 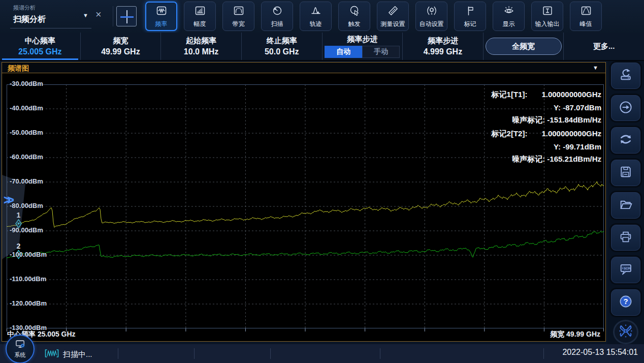 I want to click on sidebar-button-continuous-sweep, so click(x=626, y=140).